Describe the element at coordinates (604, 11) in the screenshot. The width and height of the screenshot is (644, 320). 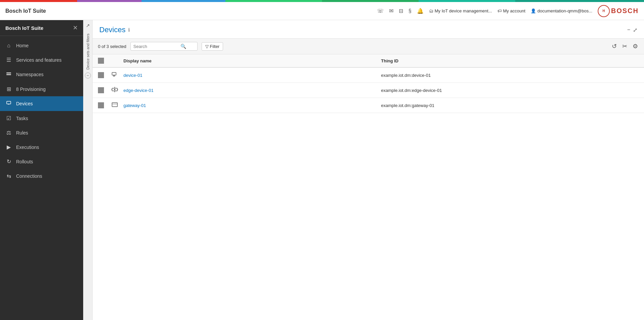
I see `bosch-logo-circle: H` at that location.